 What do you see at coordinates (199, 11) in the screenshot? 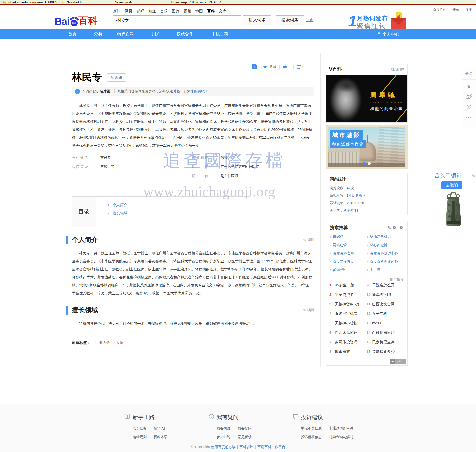
I see `nav-map: 地图` at bounding box center [199, 11].